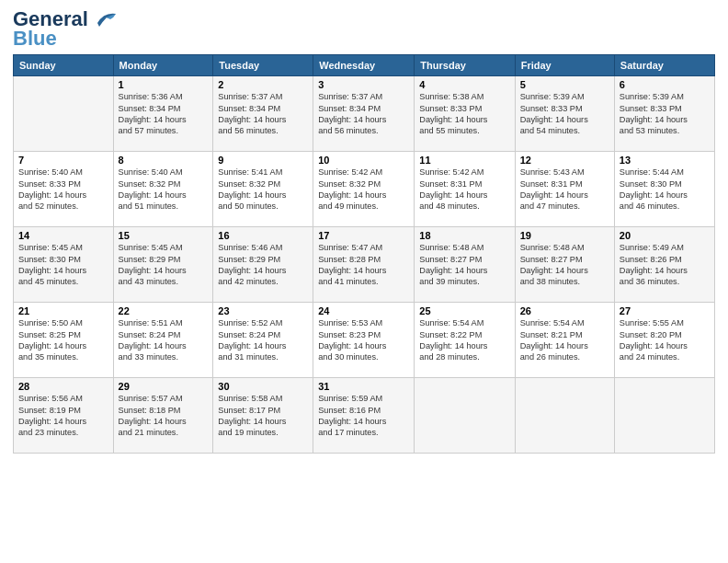 This screenshot has width=728, height=563. Describe the element at coordinates (564, 85) in the screenshot. I see `day-number: 5` at that location.